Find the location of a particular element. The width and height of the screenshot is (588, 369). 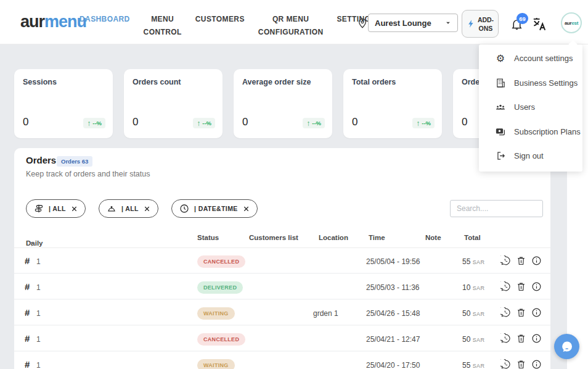

total-cell: 55 SAR is located at coordinates (473, 262).